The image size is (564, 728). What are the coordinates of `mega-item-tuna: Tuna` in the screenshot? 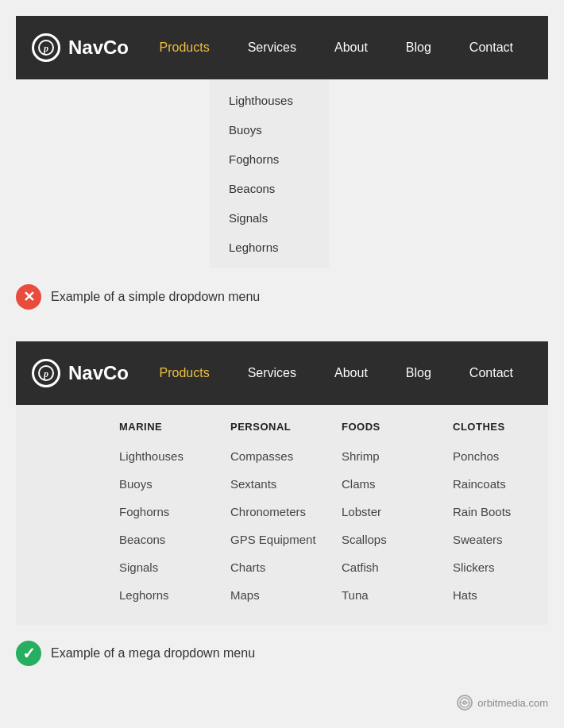 It's located at (391, 595).